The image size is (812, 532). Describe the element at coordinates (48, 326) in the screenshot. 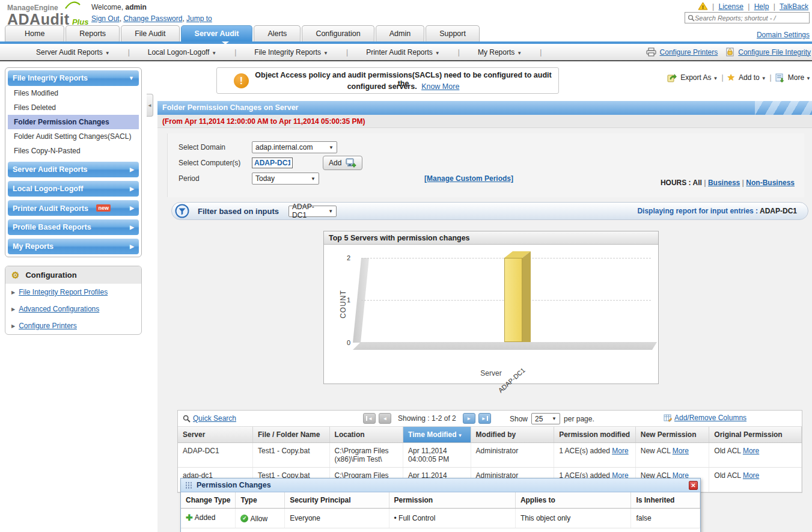

I see `config-link-label: Configure Printers` at that location.